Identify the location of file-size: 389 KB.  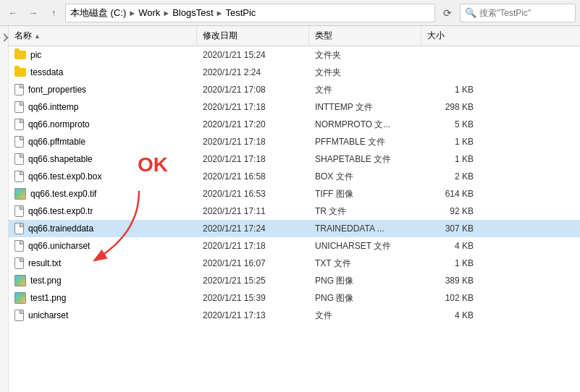
(450, 281).